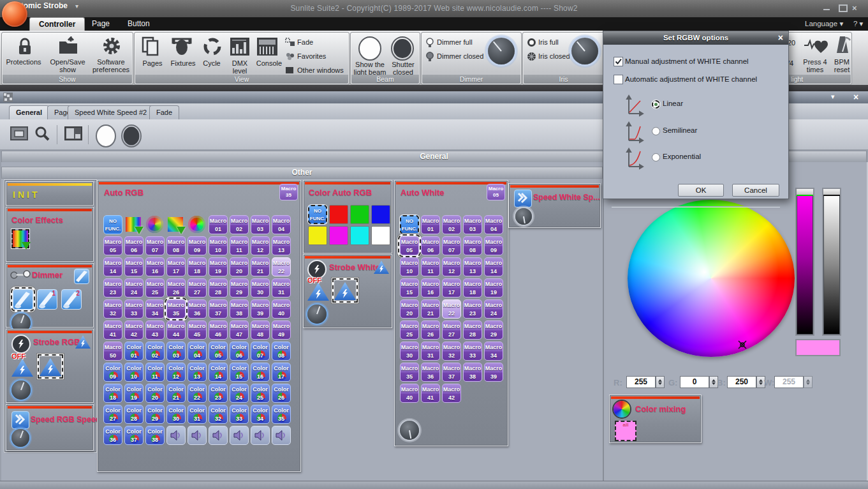 The width and height of the screenshot is (868, 489). I want to click on auto-rgb-macro-button-12: Macro12, so click(260, 246).